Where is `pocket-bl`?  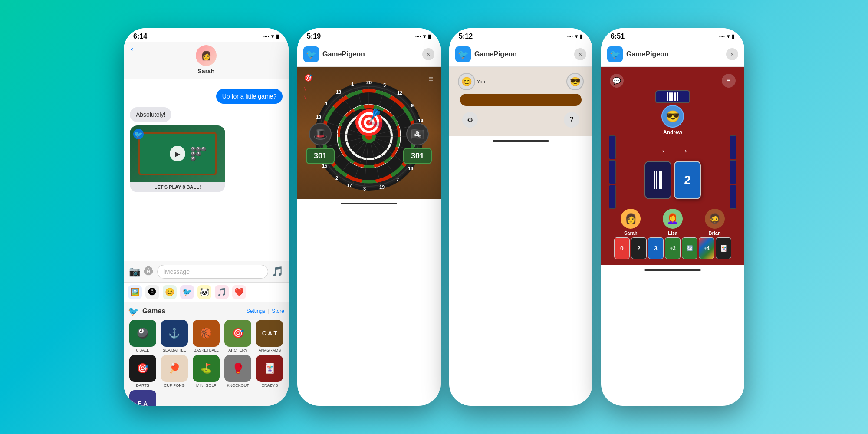
pocket-bl is located at coordinates (469, 98).